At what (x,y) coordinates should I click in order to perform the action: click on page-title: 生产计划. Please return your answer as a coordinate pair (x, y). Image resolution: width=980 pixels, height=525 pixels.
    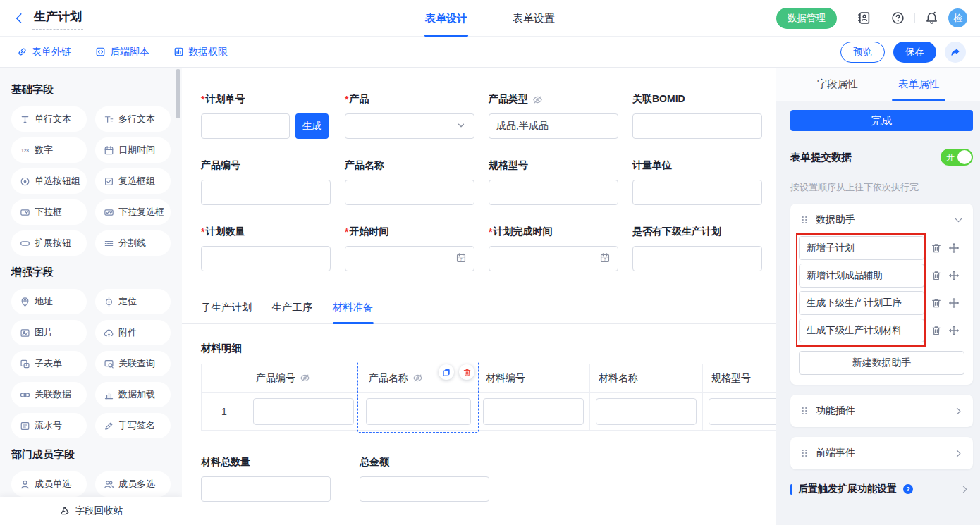
    Looking at the image, I should click on (58, 18).